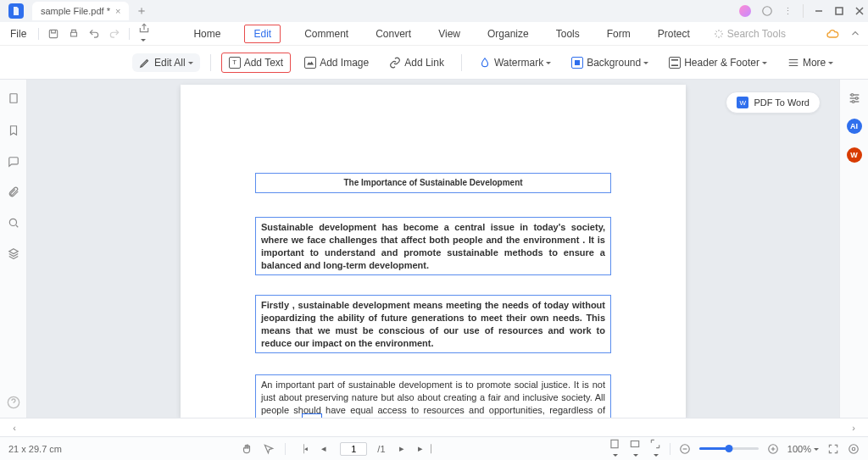  What do you see at coordinates (719, 34) in the screenshot?
I see `sparkle-icon` at bounding box center [719, 34].